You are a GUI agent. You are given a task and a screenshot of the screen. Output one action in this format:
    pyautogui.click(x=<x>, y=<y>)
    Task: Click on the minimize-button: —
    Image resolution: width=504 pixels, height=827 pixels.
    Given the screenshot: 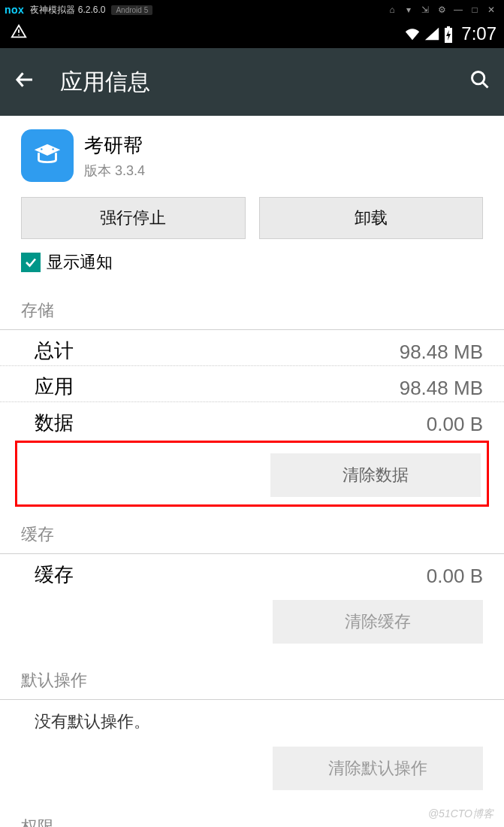 What is the action you would take?
    pyautogui.click(x=458, y=10)
    